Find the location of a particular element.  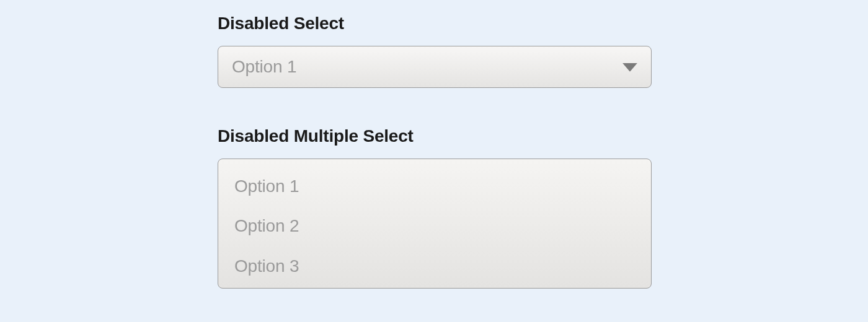

disabled-select-value: Option 1 is located at coordinates (264, 67).